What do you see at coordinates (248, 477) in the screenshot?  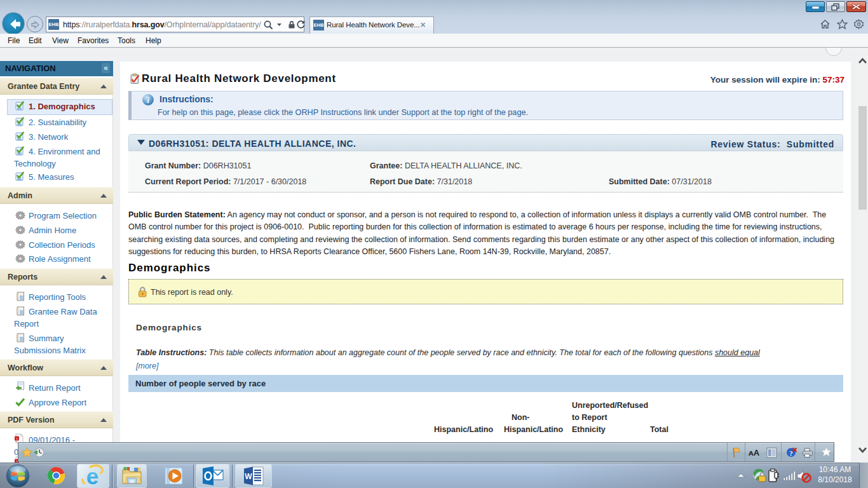 I see `svg-text: W` at bounding box center [248, 477].